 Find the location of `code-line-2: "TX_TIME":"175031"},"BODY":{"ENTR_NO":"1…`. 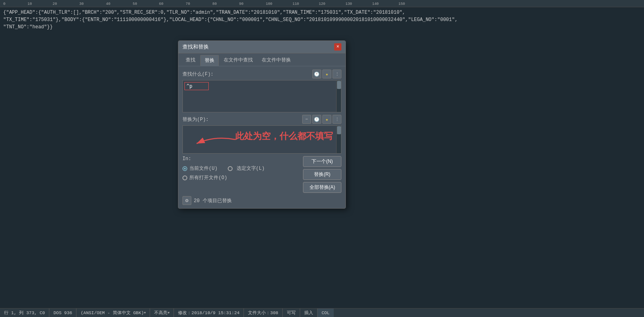

code-line-2: "TX_TIME":"175031"},"BODY":{"ENTR_NO":"1… is located at coordinates (322, 20).